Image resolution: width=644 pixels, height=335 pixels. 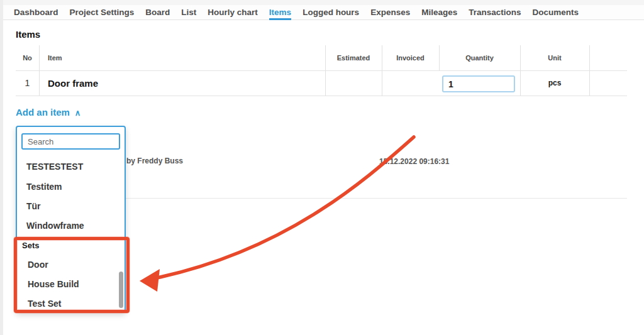 I want to click on column-header-invoiced: Invoiced, so click(x=410, y=58).